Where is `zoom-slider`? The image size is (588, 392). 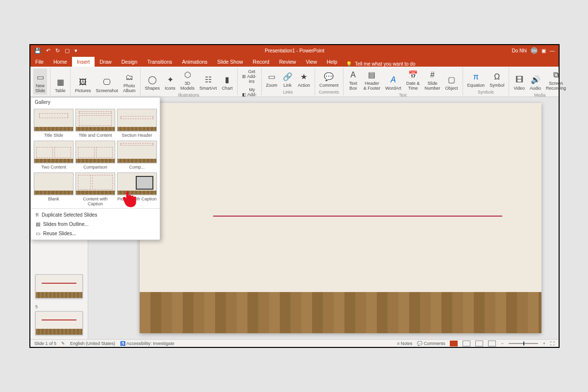
zoom-slider is located at coordinates (523, 343).